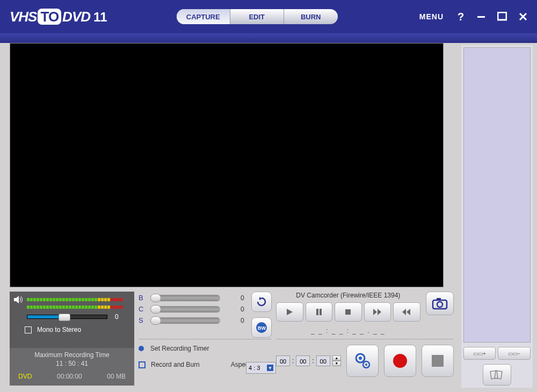 This screenshot has width=537, height=392. What do you see at coordinates (116, 376) in the screenshot?
I see `file-size: 00 MB` at bounding box center [116, 376].